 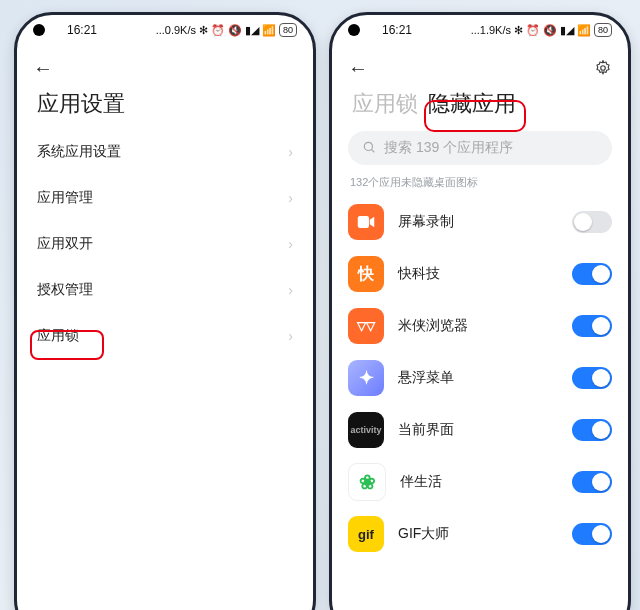 What do you see at coordinates (385, 104) in the screenshot?
I see `tab-app-lock: 应用锁` at bounding box center [385, 104].